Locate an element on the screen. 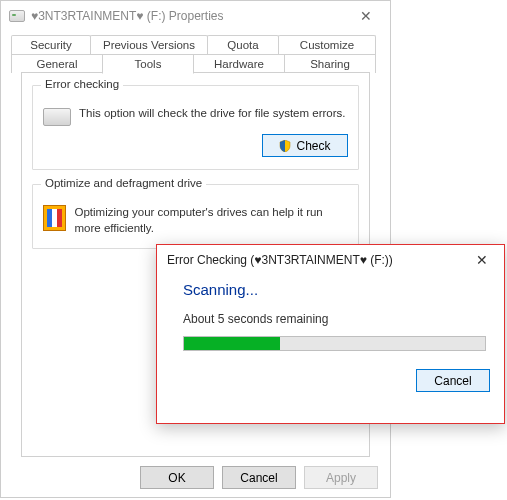 The width and height of the screenshot is (507, 500). defrag-icon is located at coordinates (54, 218).